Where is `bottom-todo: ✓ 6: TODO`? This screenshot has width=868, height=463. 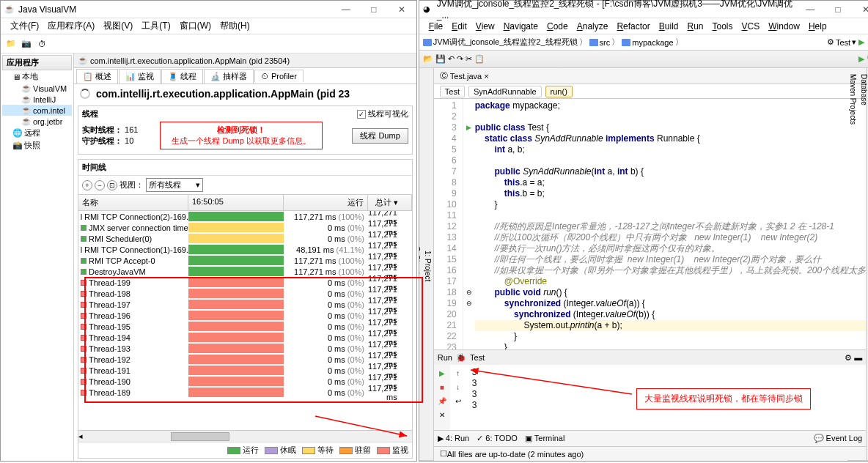 bottom-todo: ✓ 6: TODO is located at coordinates (497, 438).